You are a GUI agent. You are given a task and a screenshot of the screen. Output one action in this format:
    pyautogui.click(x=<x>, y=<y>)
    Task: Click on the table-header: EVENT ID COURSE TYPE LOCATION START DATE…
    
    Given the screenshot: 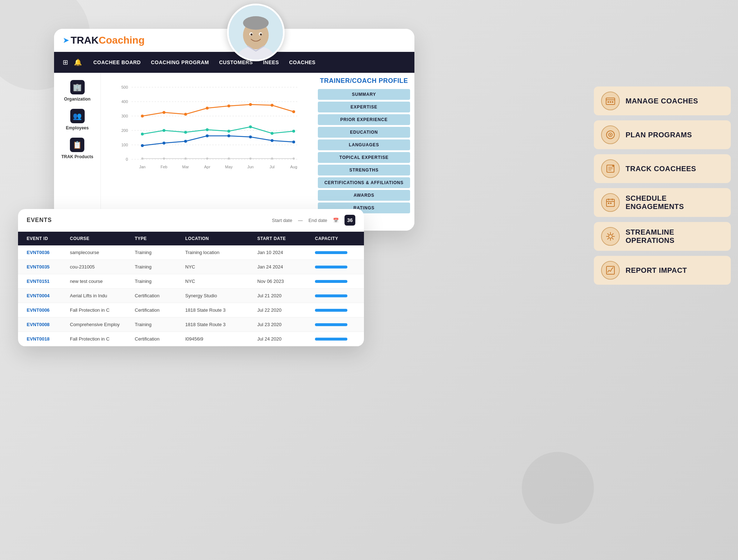 What is the action you would take?
    pyautogui.click(x=191, y=239)
    